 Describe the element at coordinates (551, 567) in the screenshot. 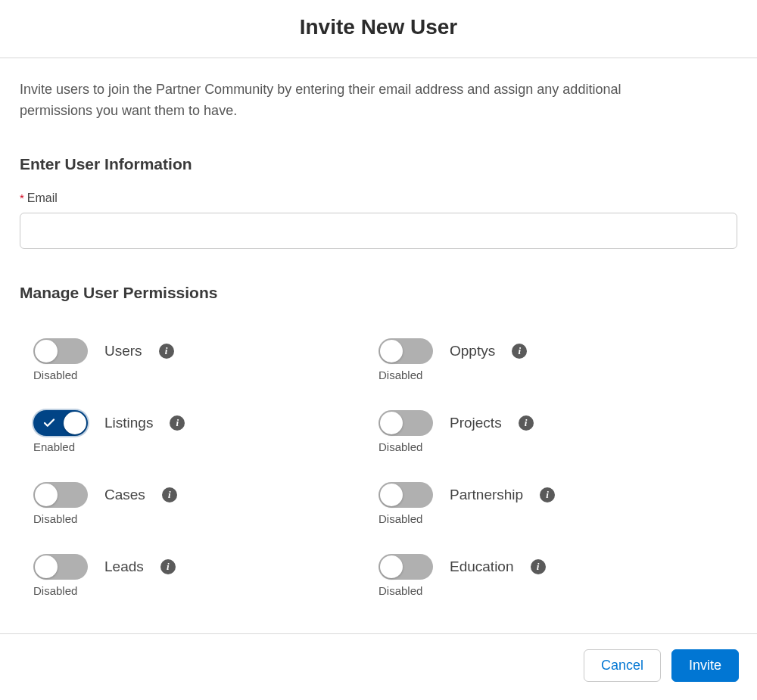

I see `permission-row: Educationi` at that location.